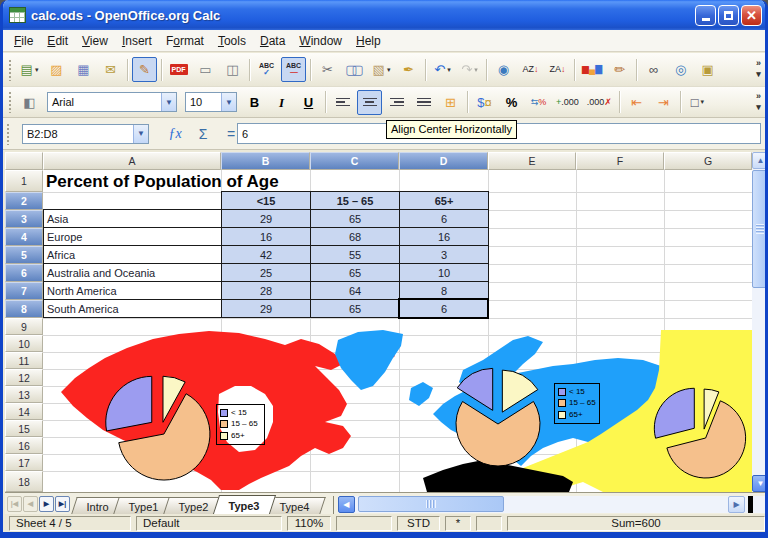 The image size is (768, 538). I want to click on horizontal-scroll-thumb, so click(431, 504).